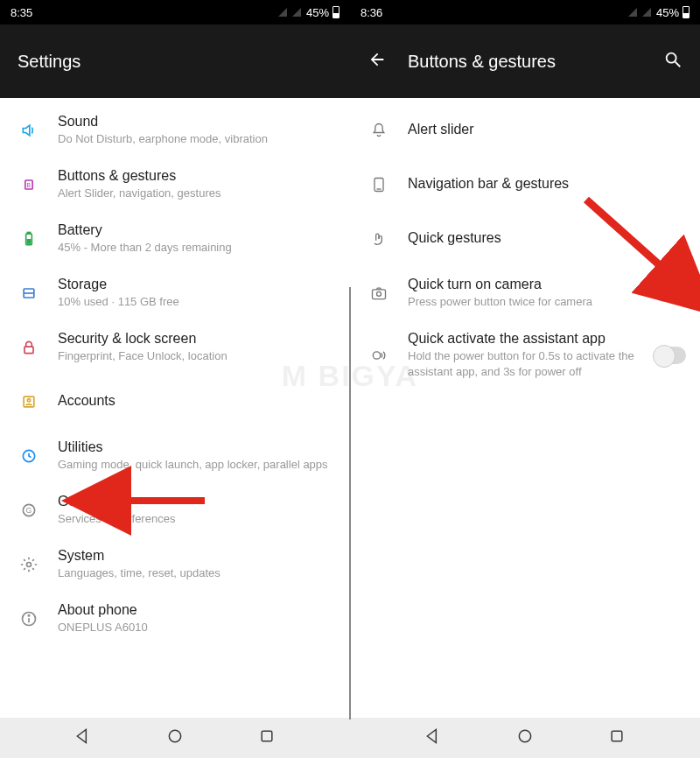  Describe the element at coordinates (29, 347) in the screenshot. I see `security-icon` at that location.